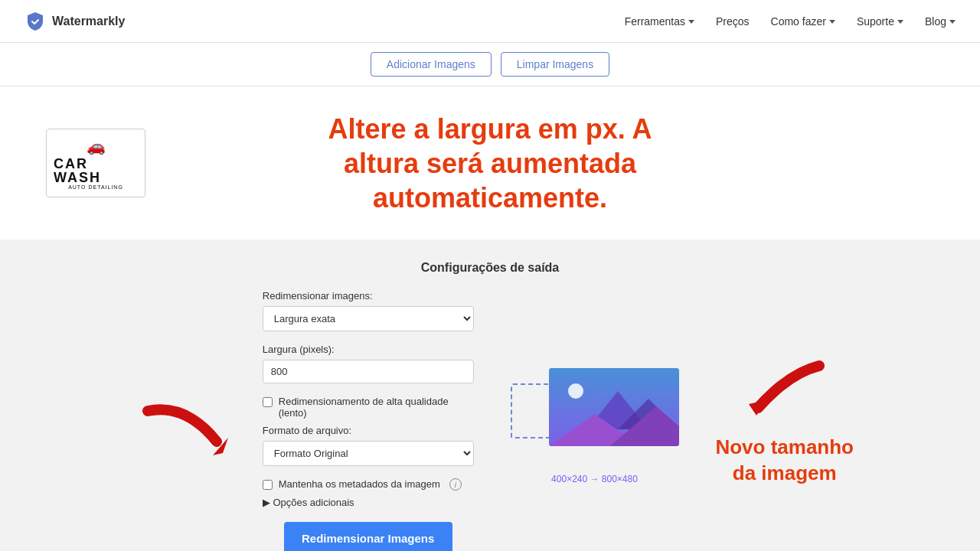  Describe the element at coordinates (555, 64) in the screenshot. I see `clear-images-button: Limpar Imagens` at that location.